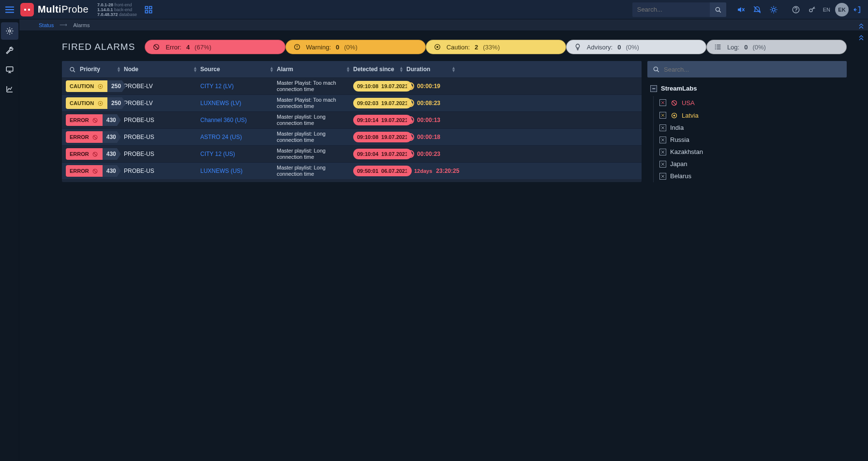 The height and width of the screenshot is (461, 868). Describe the element at coordinates (752, 139) in the screenshot. I see `tree-item: Russia` at that location.